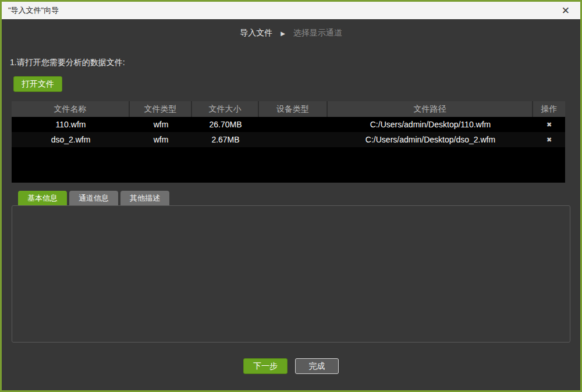  I want to click on step-current: 导入文件, so click(256, 33).